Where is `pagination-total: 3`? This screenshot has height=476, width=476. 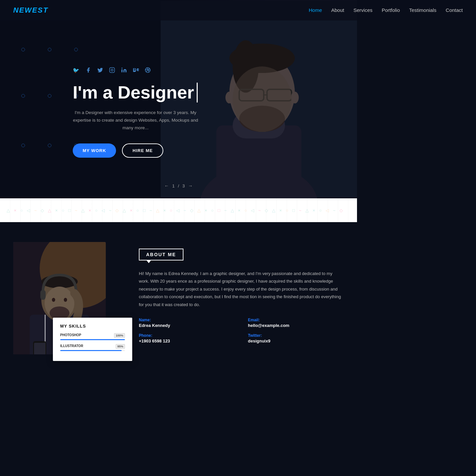
pagination-total: 3 is located at coordinates (184, 186).